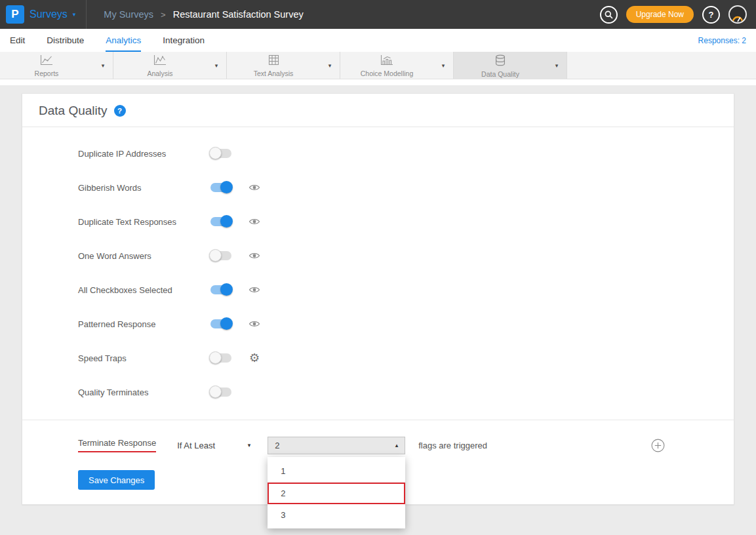 The height and width of the screenshot is (535, 756). What do you see at coordinates (273, 66) in the screenshot?
I see `toolbar-tab-main: Text Analysis` at bounding box center [273, 66].